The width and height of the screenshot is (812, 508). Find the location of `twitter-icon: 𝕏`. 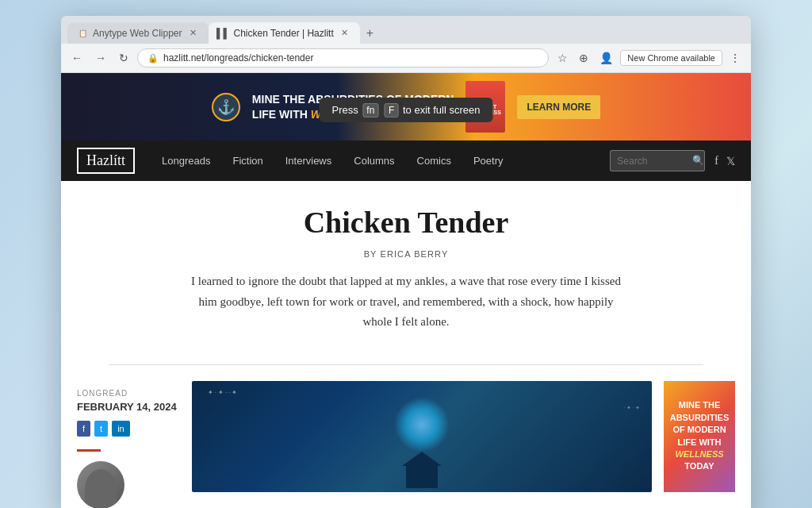

twitter-icon: 𝕏 is located at coordinates (731, 161).